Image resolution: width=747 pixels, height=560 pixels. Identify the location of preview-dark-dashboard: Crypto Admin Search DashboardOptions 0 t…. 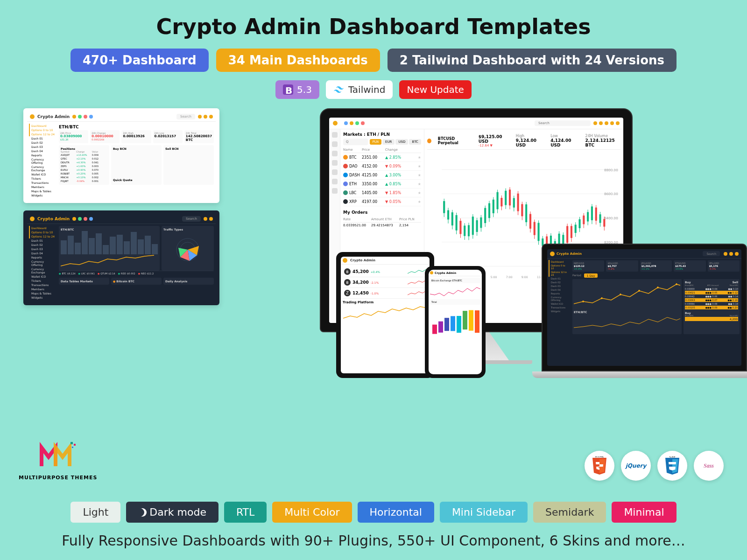
(121, 258).